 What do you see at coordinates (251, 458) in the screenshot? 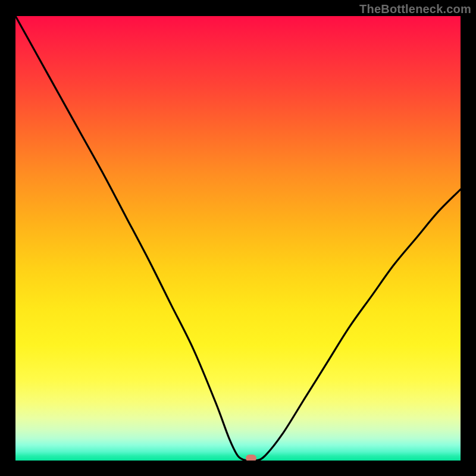
I see `optimum-marker` at bounding box center [251, 458].